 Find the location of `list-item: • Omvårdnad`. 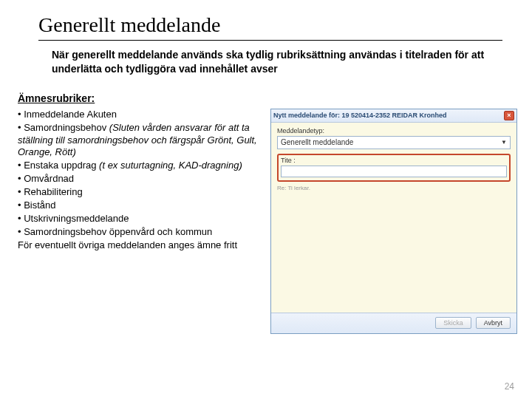

list-item: • Omvårdnad is located at coordinates (140, 179).